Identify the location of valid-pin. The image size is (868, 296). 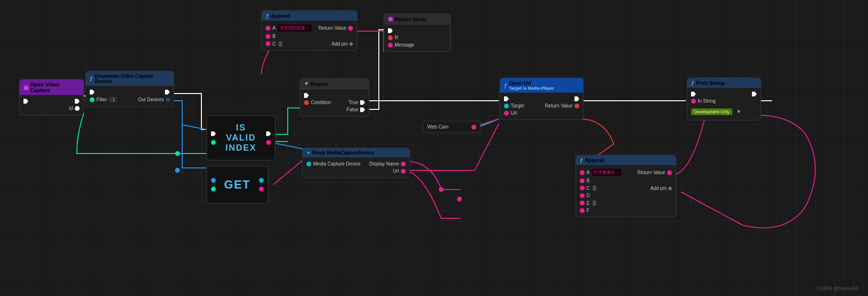
(261, 189).